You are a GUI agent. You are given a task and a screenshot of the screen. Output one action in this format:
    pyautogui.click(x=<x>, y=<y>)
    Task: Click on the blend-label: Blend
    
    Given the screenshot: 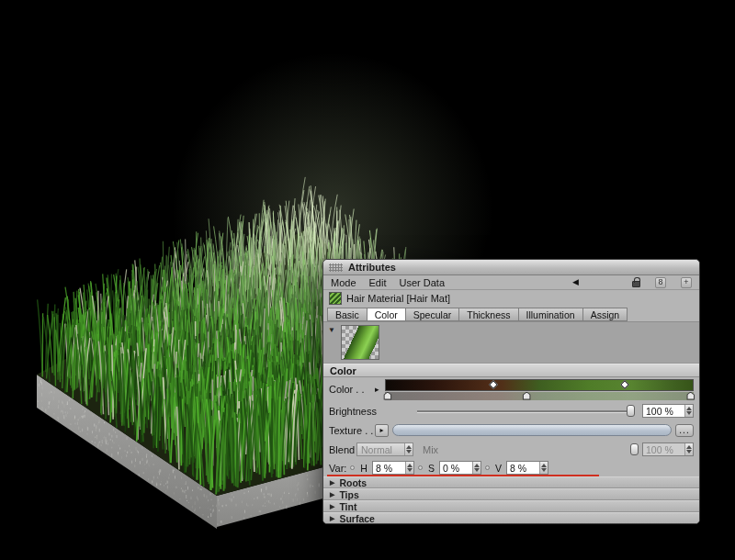 What is the action you would take?
    pyautogui.click(x=341, y=450)
    